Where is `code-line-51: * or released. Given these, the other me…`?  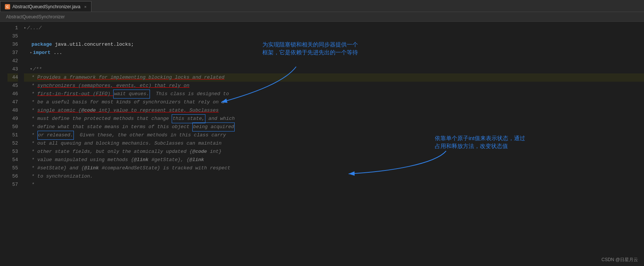
code-line-51: * or released. Given these, the other me… is located at coordinates (334, 135).